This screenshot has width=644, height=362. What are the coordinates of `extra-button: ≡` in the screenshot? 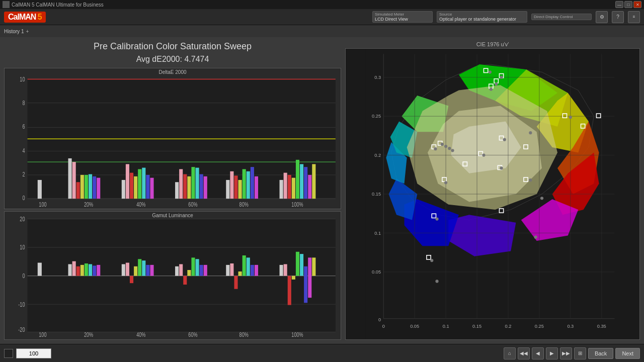 It's located at (634, 17).